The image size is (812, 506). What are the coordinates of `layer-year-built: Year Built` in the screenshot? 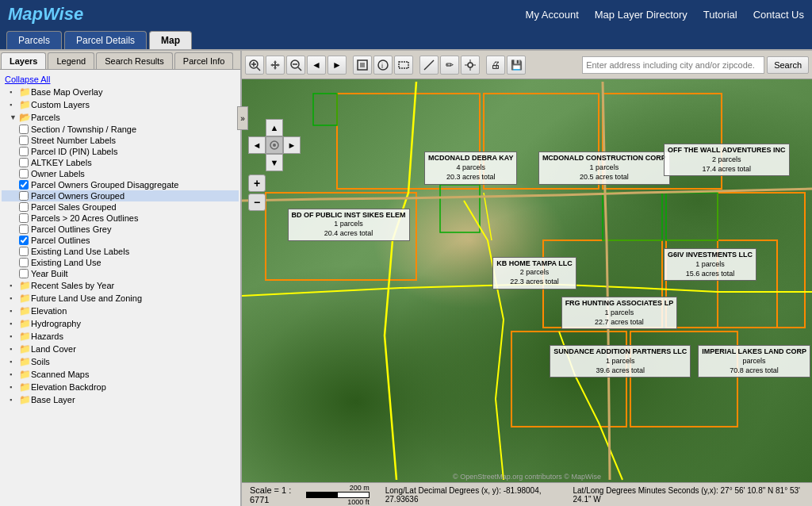 It's located at (121, 274).